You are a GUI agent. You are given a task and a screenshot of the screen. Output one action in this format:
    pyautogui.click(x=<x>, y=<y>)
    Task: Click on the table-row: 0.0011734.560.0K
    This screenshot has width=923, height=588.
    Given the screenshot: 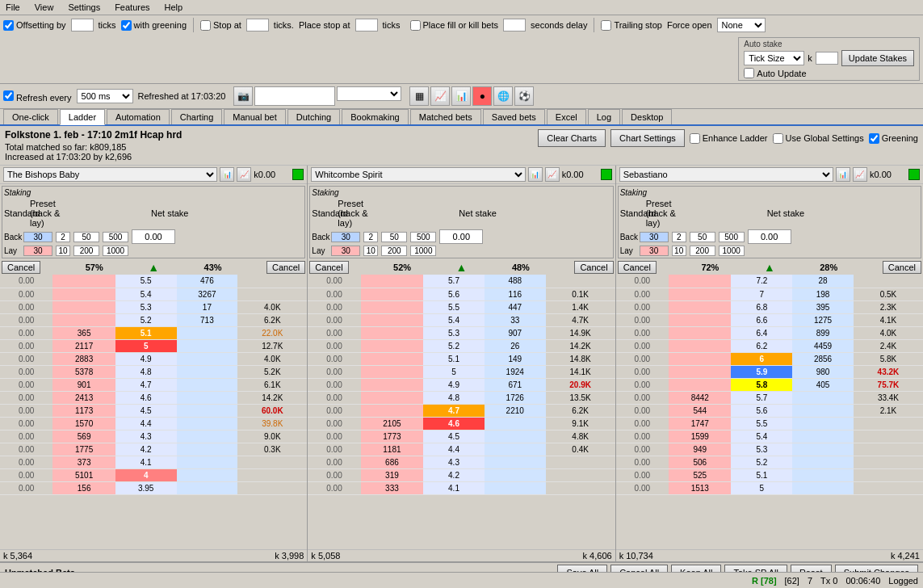 What is the action you would take?
    pyautogui.click(x=153, y=410)
    